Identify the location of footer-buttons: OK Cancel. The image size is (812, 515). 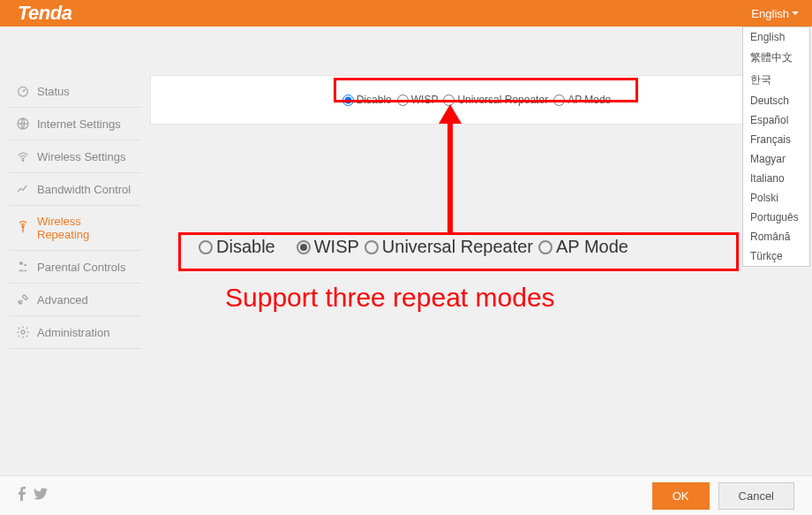
(724, 496).